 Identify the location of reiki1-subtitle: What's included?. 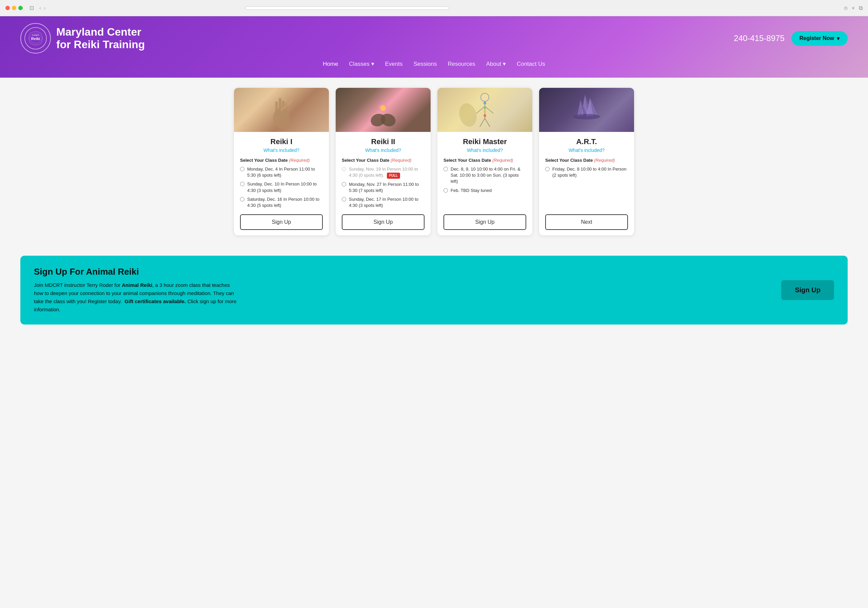
(281, 150).